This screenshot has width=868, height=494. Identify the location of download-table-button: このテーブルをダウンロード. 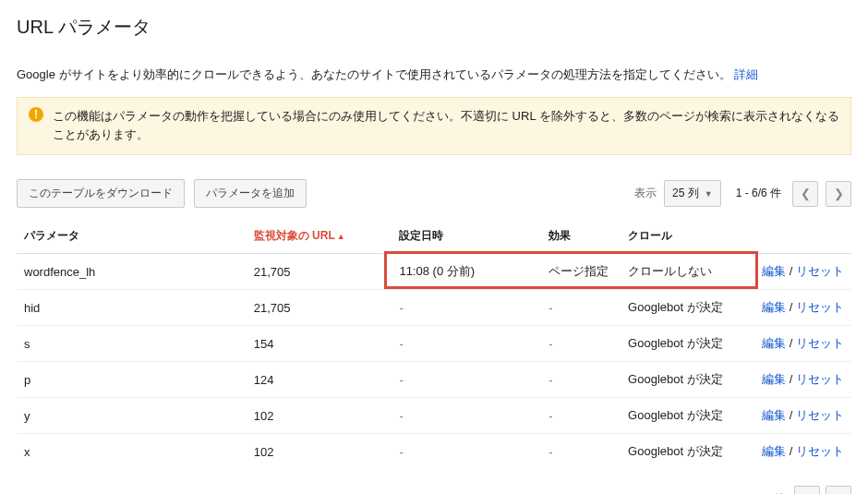
(101, 194).